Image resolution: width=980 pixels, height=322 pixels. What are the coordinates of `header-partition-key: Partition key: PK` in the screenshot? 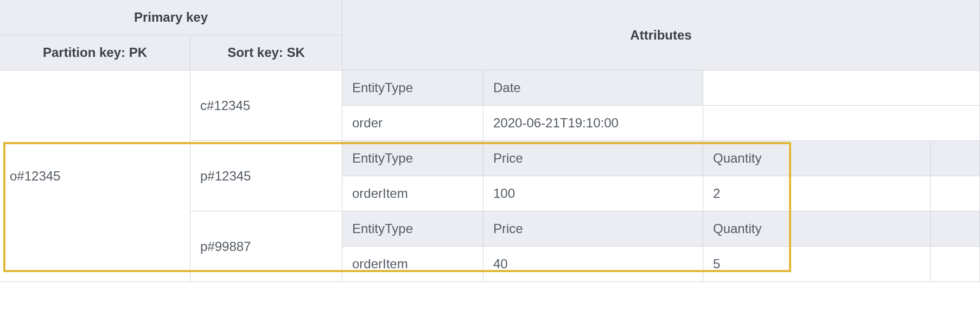 It's located at (96, 53).